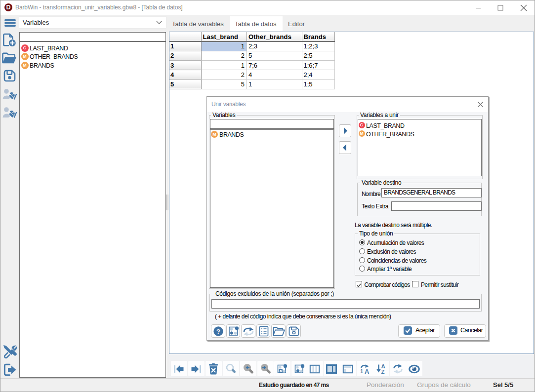 The image size is (535, 392). Describe the element at coordinates (367, 371) in the screenshot. I see `svg-text: A` at that location.